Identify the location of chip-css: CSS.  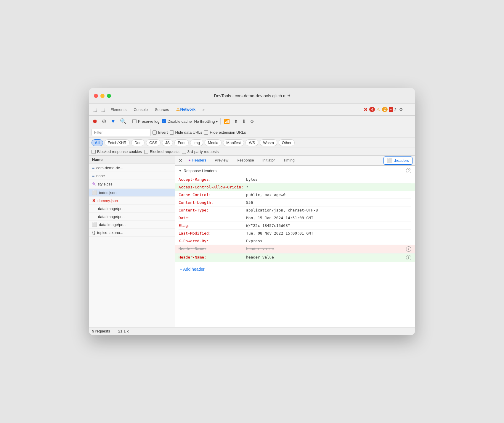
(153, 143).